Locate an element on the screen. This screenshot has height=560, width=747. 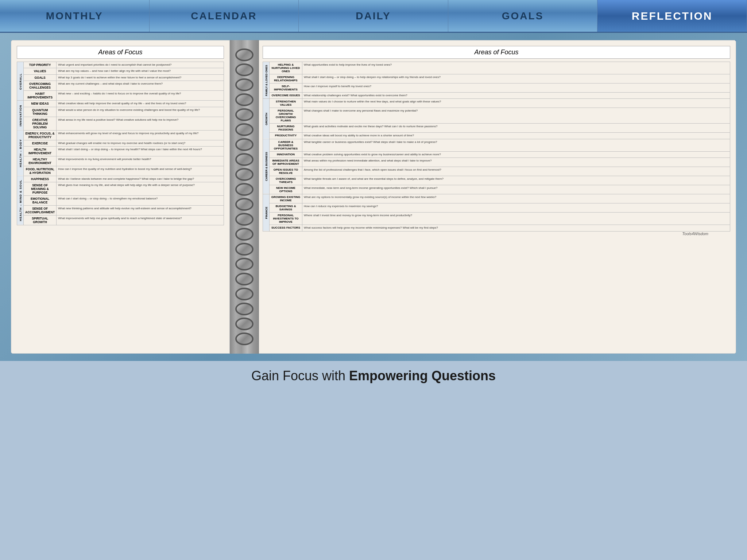
table-row: OVERCOMING CHALLENGES What are my curren… is located at coordinates (120, 86).